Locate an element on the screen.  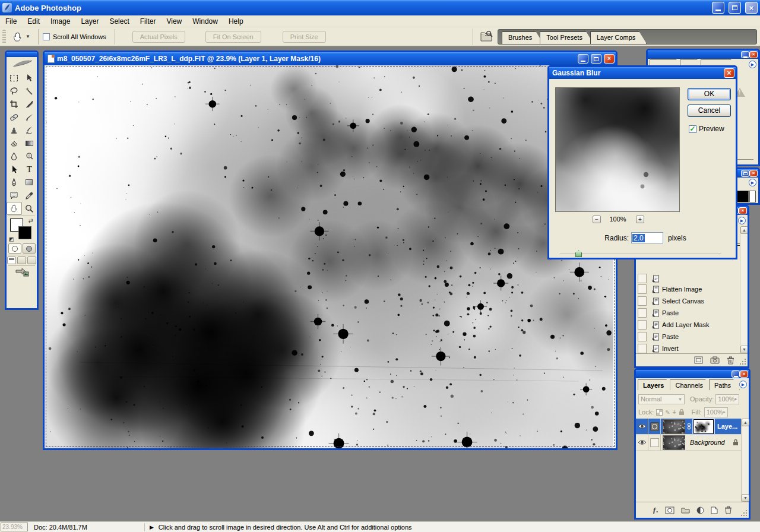
background-color is located at coordinates (25, 233).